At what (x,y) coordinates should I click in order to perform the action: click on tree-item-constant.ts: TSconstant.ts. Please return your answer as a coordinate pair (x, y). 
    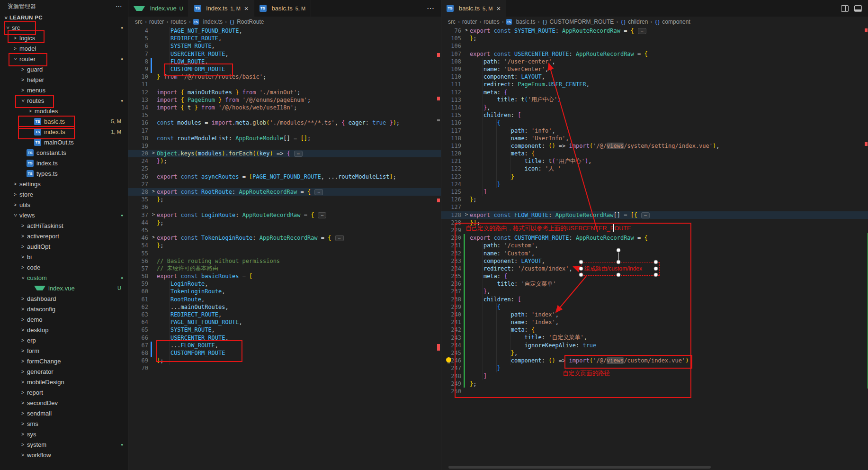
    Looking at the image, I should click on (64, 153).